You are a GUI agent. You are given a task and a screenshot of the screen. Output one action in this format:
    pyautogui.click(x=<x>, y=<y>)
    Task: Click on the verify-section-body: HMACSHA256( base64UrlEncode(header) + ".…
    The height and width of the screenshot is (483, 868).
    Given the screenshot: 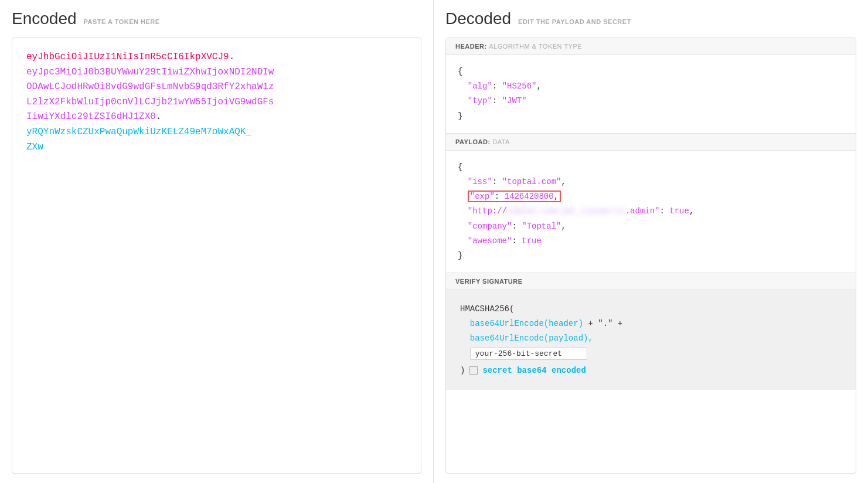 What is the action you would take?
    pyautogui.click(x=651, y=340)
    